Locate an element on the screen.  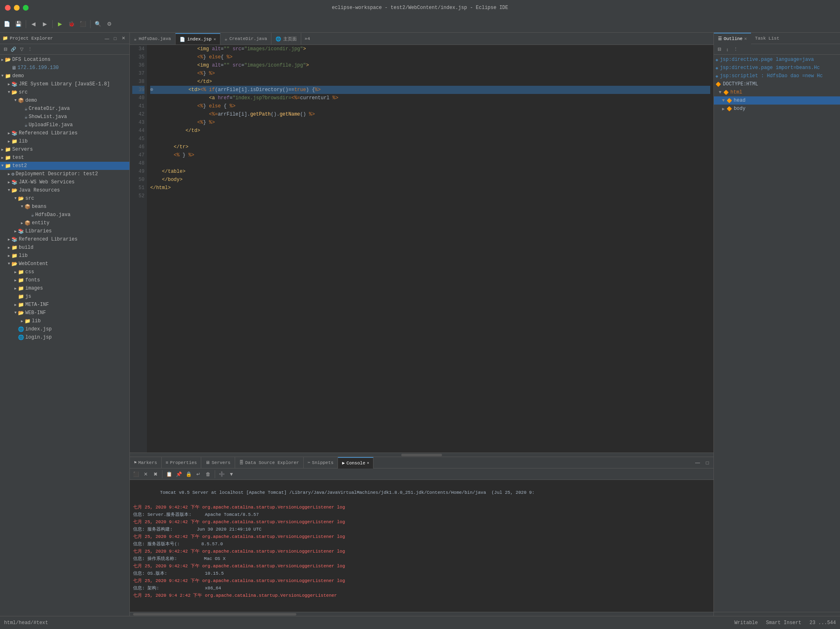
new-console: ➕ is located at coordinates (222, 474).